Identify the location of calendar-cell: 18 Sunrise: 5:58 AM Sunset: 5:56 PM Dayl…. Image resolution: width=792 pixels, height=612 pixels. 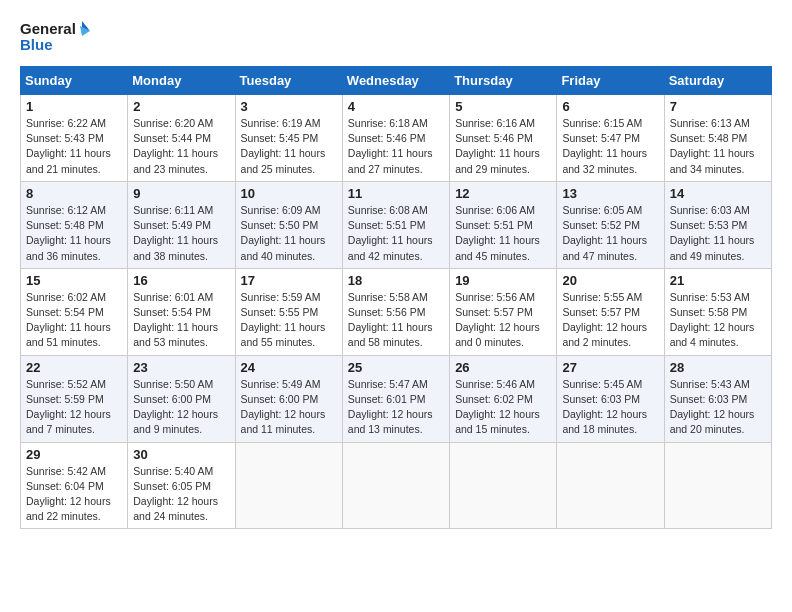
(396, 312).